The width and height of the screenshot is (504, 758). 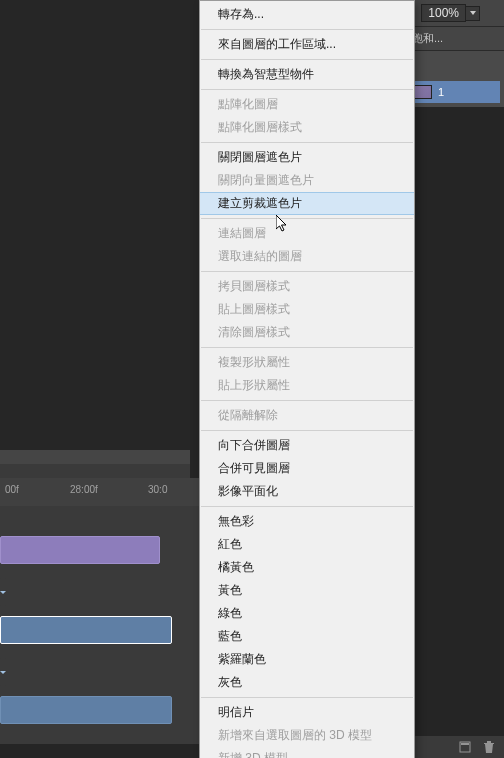 I want to click on menu-item: 貼上圖層樣式, so click(x=307, y=310).